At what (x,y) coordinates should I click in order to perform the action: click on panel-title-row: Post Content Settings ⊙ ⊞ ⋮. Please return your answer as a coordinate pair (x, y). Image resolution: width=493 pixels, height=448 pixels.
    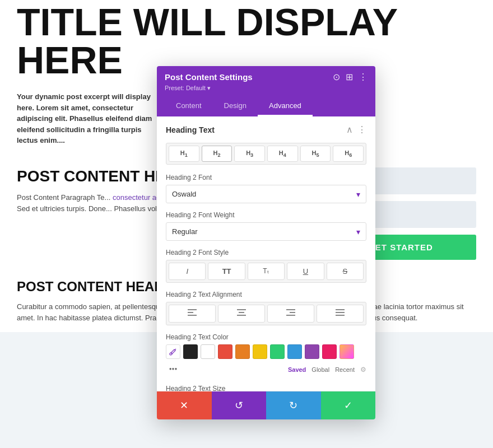
    Looking at the image, I should click on (266, 77).